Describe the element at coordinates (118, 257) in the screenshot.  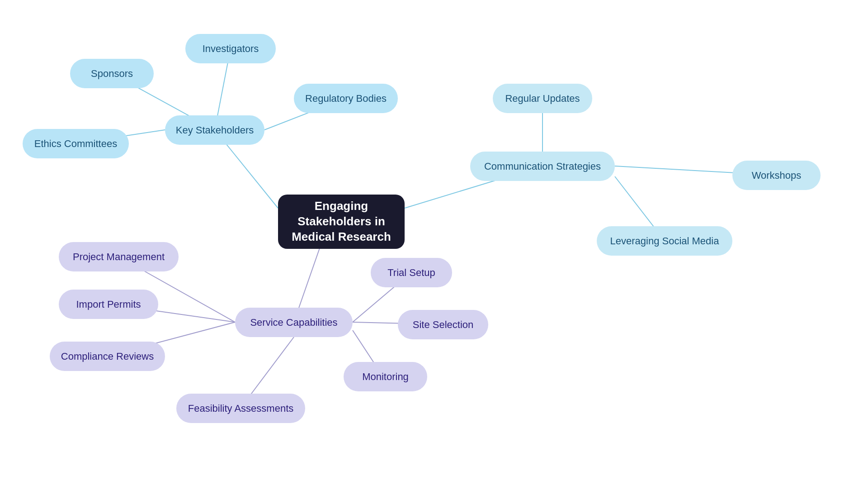
I see `project-mgmt-node: Project Management` at that location.